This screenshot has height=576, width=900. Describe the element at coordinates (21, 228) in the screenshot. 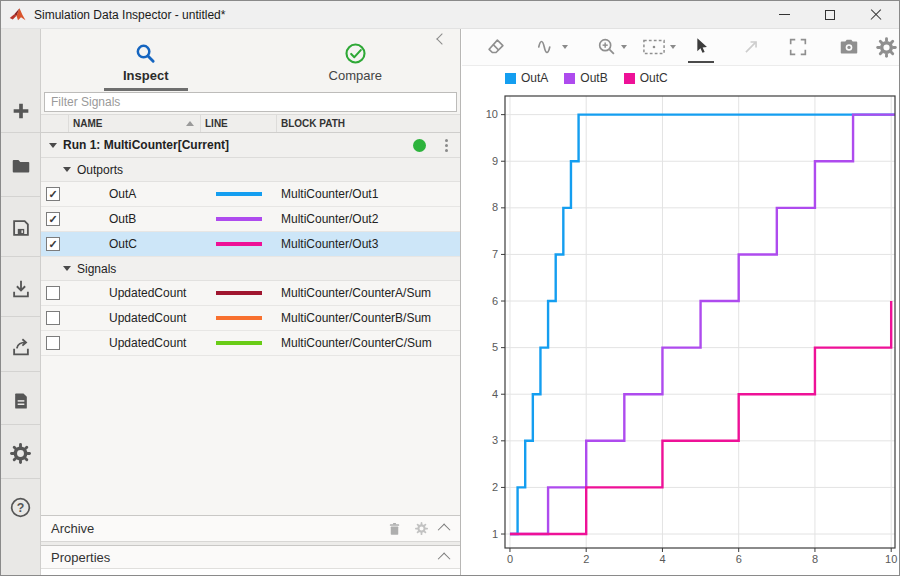

I see `save-icon` at that location.